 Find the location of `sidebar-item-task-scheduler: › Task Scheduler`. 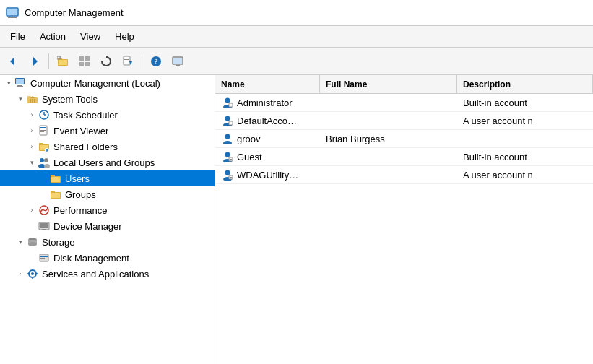

sidebar-item-task-scheduler: › Task Scheduler is located at coordinates (107, 115).